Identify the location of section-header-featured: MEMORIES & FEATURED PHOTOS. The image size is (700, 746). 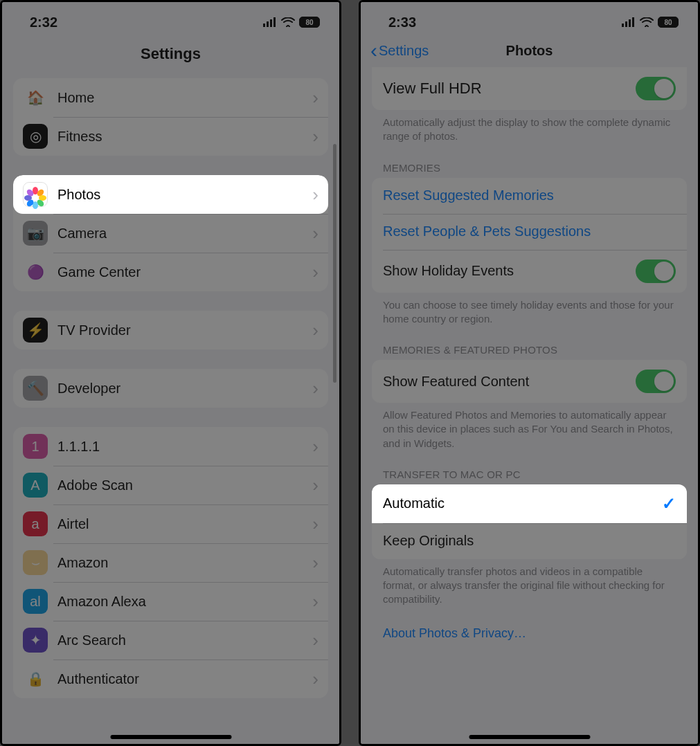
(529, 352).